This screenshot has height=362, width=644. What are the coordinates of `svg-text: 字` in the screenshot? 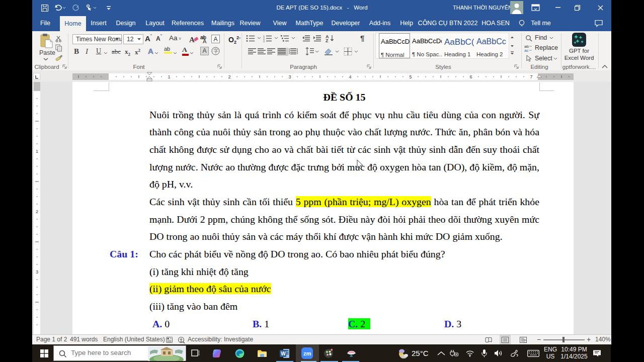 It's located at (216, 51).